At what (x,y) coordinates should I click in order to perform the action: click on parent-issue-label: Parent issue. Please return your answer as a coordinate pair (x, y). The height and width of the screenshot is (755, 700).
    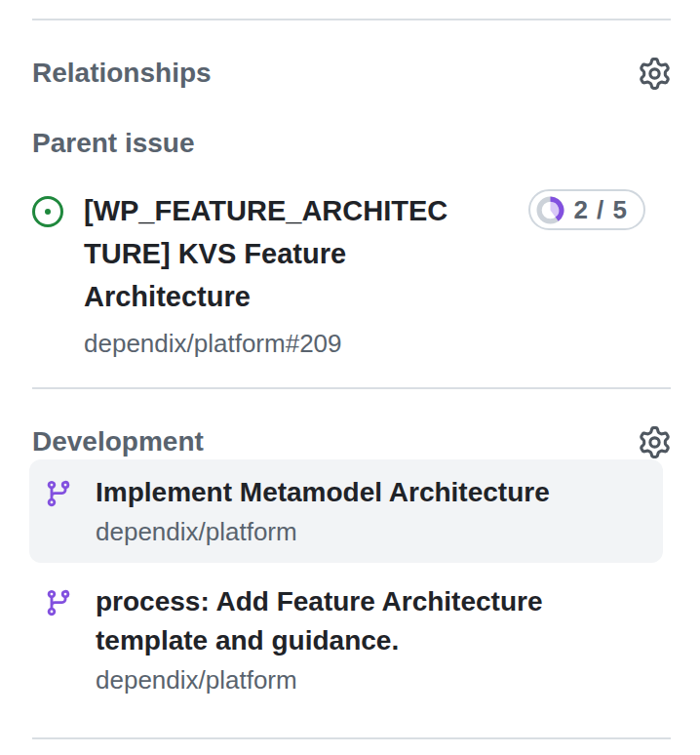
    Looking at the image, I should click on (351, 143).